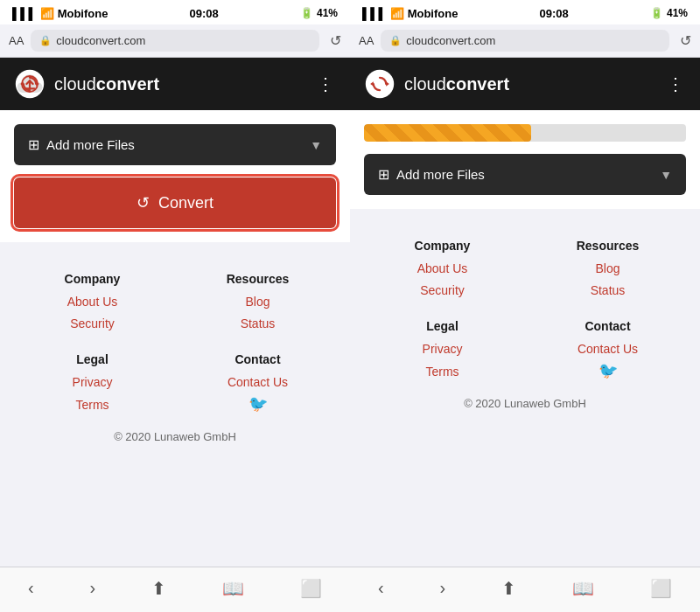 The height and width of the screenshot is (612, 700). What do you see at coordinates (448, 133) in the screenshot?
I see `progress-bar-fill-right` at bounding box center [448, 133].